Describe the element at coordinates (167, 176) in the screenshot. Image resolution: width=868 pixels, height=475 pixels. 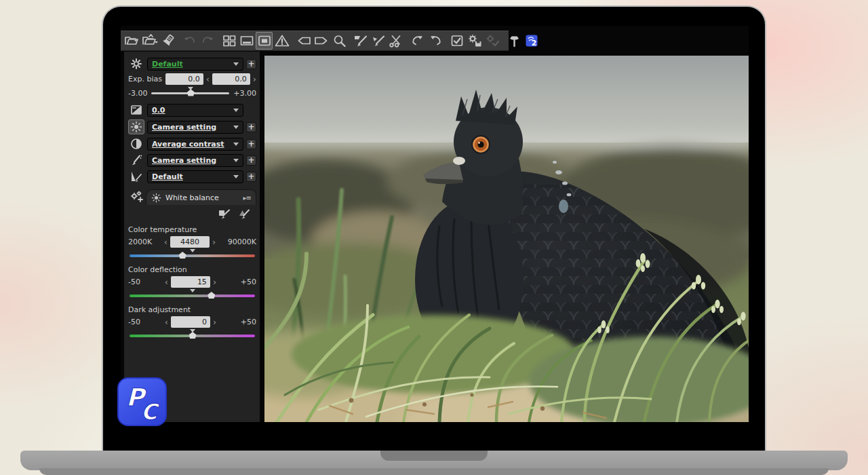
I see `curve-value: Default` at that location.